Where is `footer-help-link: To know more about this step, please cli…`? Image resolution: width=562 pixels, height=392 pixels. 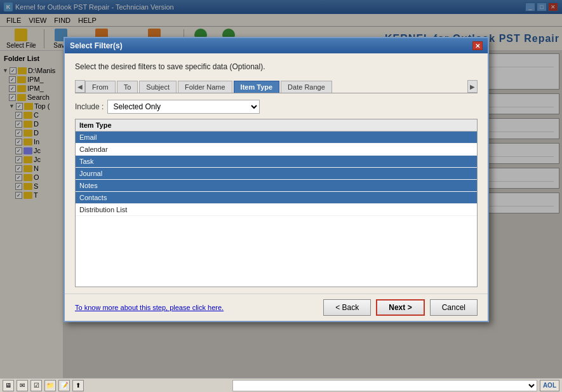 footer-help-link: To know more about this step, please cli… is located at coordinates (149, 308).